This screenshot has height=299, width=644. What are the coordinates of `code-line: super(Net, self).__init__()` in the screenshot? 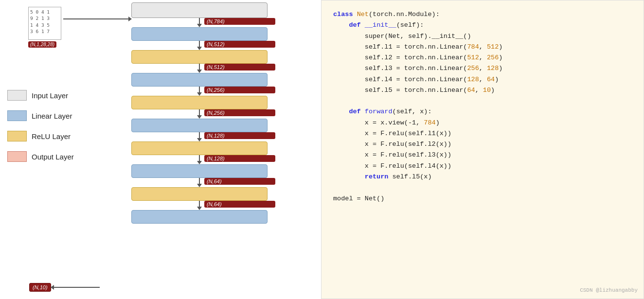 It's located at (483, 36).